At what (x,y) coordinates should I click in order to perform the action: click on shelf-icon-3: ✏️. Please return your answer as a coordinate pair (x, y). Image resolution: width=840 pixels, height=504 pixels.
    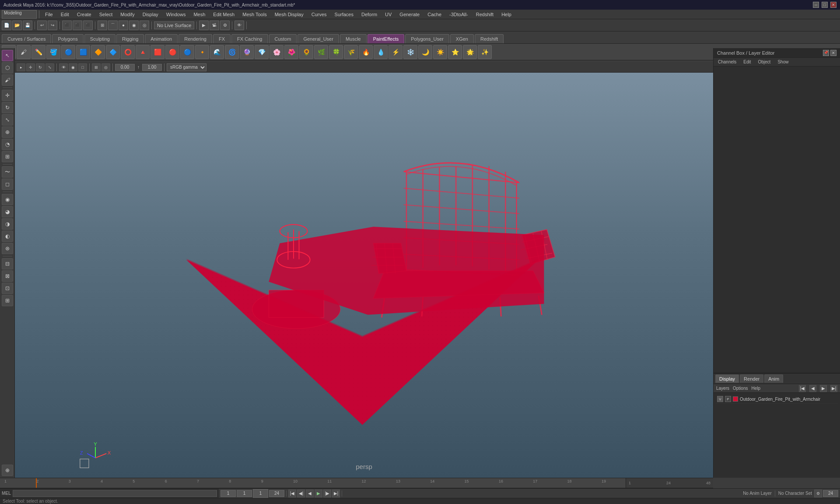
    Looking at the image, I should click on (38, 52).